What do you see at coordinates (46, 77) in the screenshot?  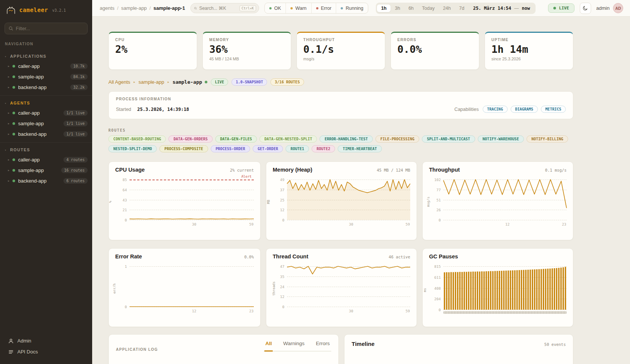 I see `sidebar-item-applications-sample-app: ▸sample-app84.1k` at bounding box center [46, 77].